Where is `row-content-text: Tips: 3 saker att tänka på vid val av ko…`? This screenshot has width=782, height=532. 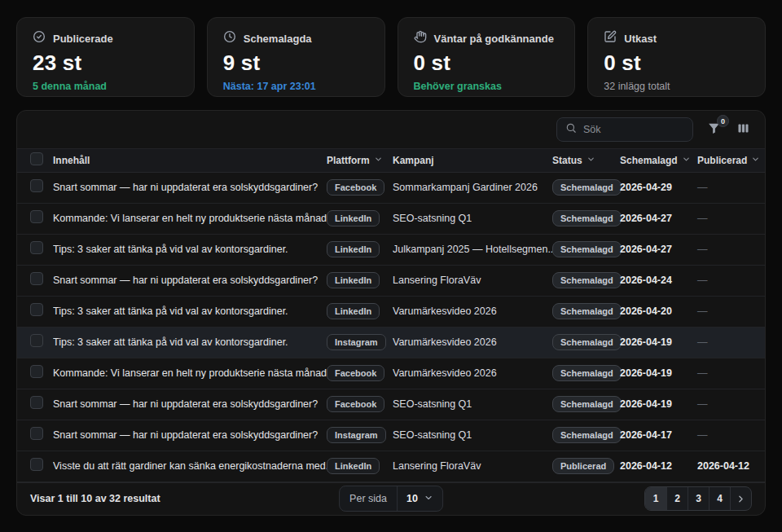 row-content-text: Tips: 3 saker att tänka på vid val av ko… is located at coordinates (190, 342).